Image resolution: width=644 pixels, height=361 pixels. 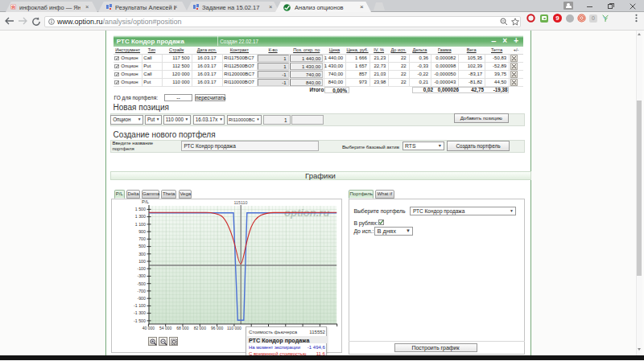 I want to click on svg-text: -300, so click(x=142, y=276).